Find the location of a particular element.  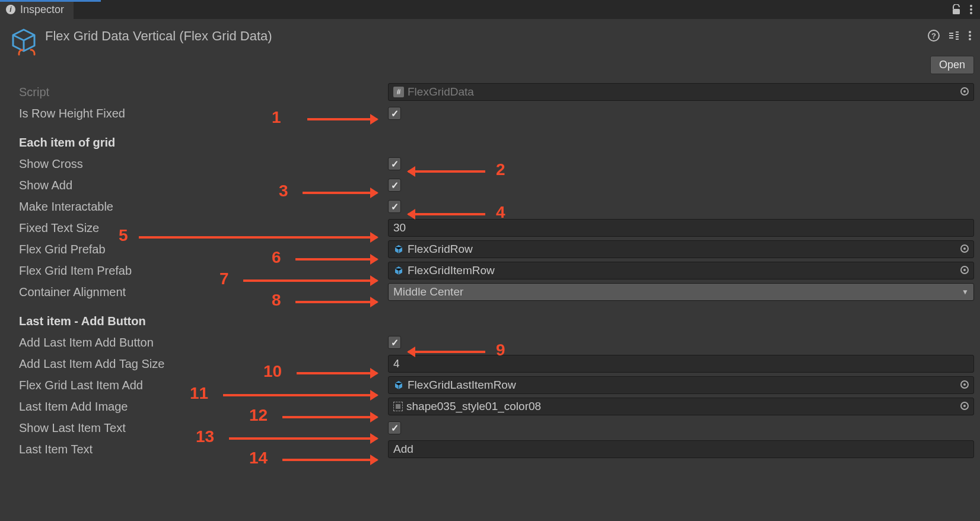

input-add-last-item-add-tag-size is located at coordinates (681, 364).